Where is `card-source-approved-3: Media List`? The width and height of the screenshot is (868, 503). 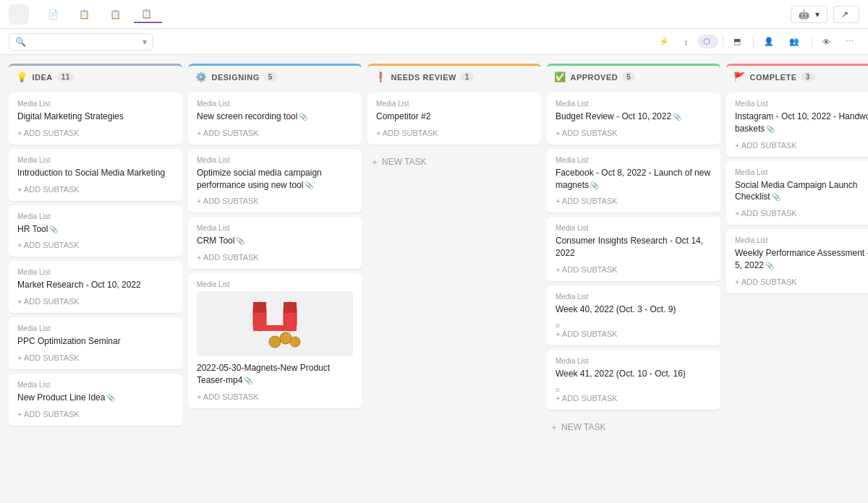 card-source-approved-3: Media List is located at coordinates (634, 296).